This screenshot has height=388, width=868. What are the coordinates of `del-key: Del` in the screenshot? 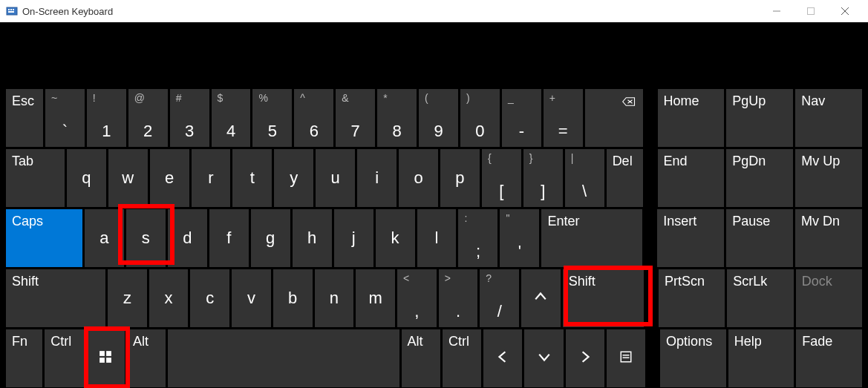 It's located at (625, 178).